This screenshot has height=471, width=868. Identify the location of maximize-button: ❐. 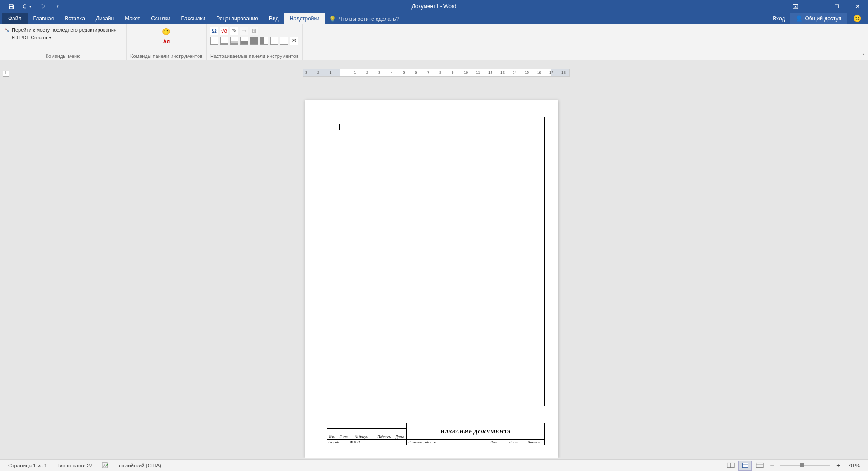
(837, 6).